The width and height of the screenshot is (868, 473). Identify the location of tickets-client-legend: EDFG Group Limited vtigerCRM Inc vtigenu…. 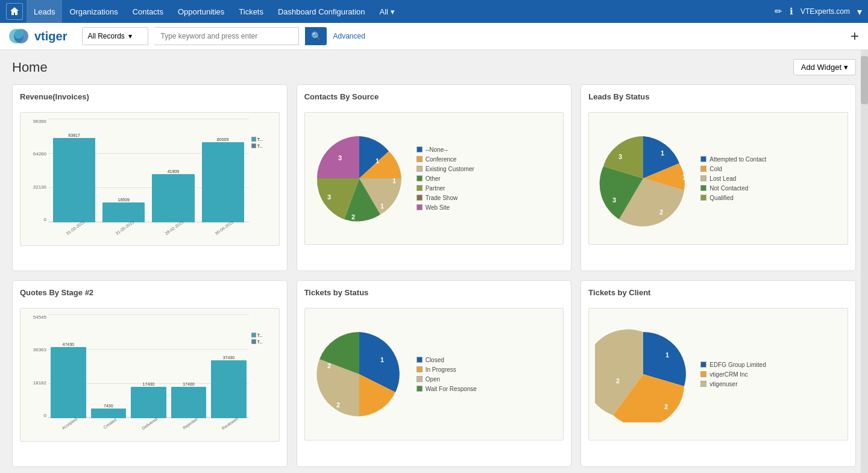
(733, 375).